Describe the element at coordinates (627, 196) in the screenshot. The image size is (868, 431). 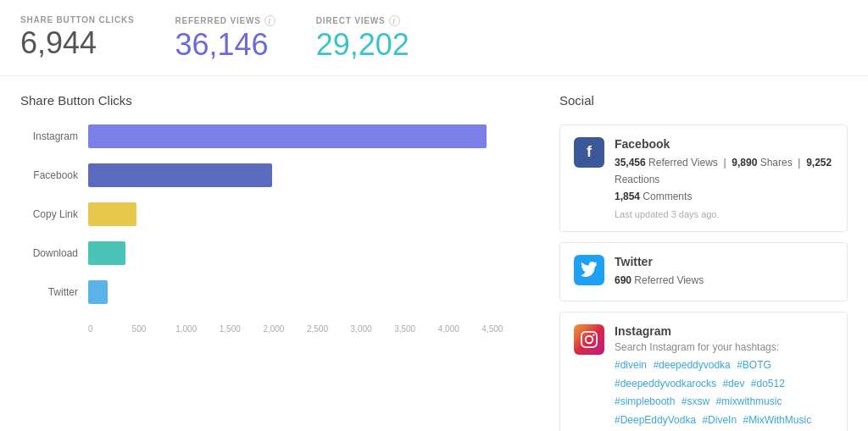
I see `facebook-comments-num: 1,854` at that location.